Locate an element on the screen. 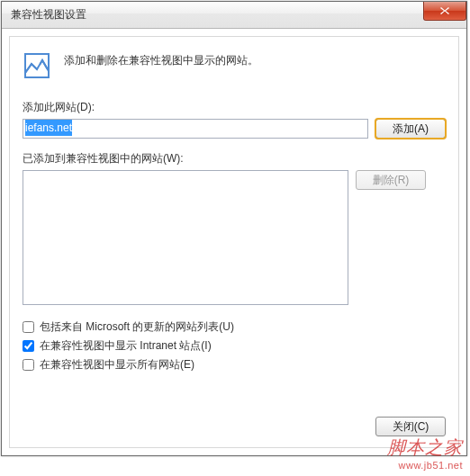 This screenshot has width=470, height=476. checkbox-ms-list-input is located at coordinates (29, 328).